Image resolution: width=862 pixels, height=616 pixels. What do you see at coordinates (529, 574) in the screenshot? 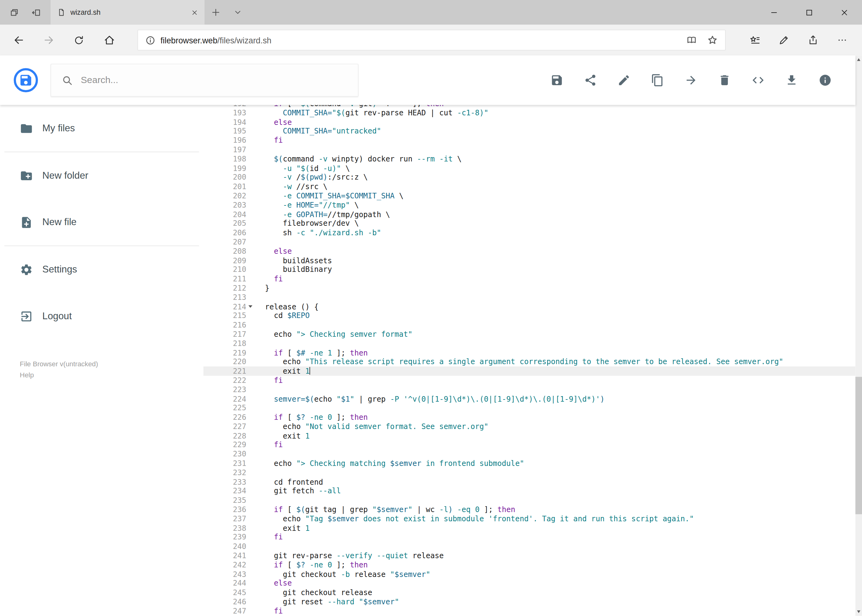
I see `code-line: 243 git checkout -b release "$semver"` at bounding box center [529, 574].